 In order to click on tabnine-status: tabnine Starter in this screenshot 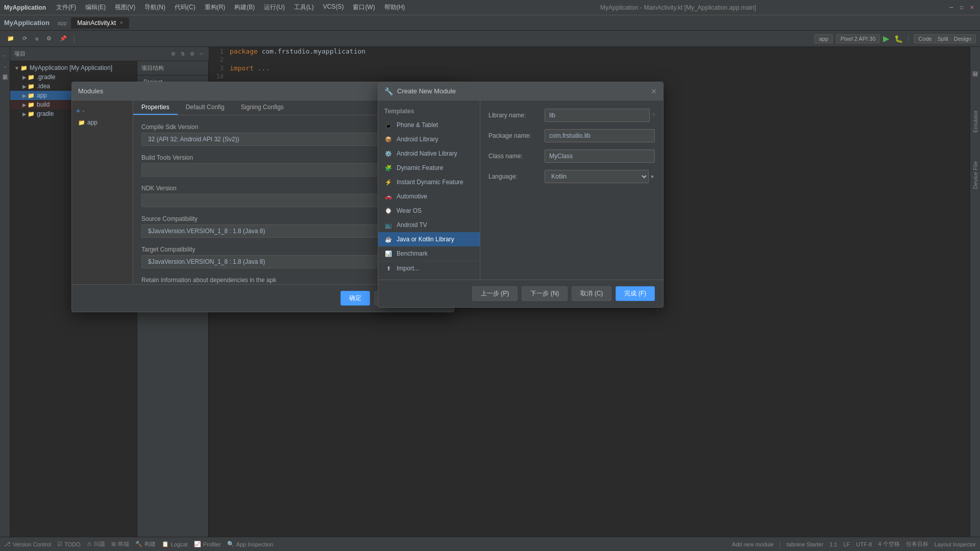, I will do `click(805, 544)`.